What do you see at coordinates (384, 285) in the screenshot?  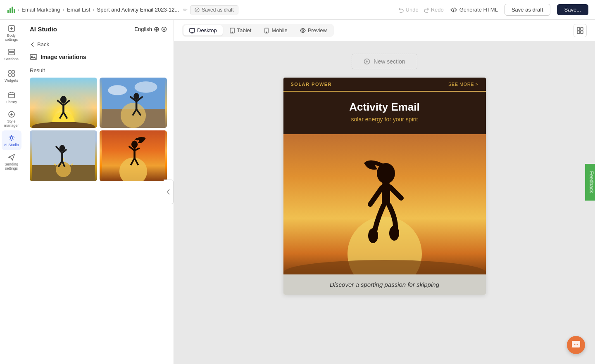 I see `caption-text: Discover a sporting passion for skipping` at bounding box center [384, 285].